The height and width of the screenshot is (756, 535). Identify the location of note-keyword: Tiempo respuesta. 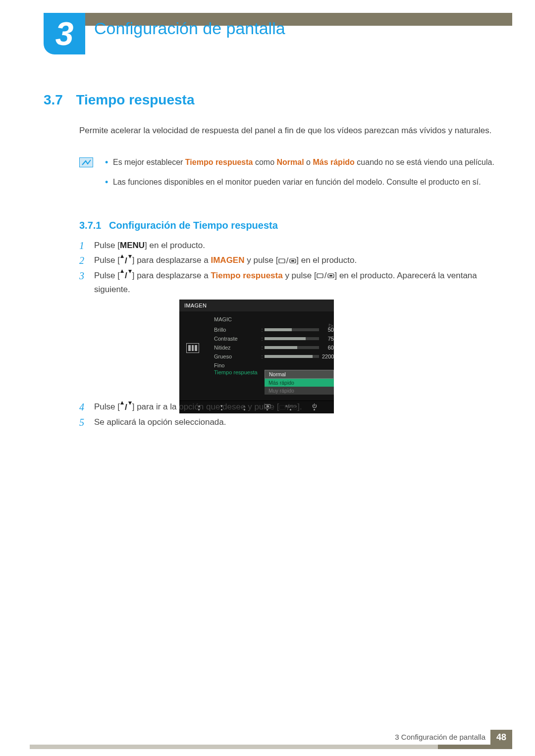
(219, 162).